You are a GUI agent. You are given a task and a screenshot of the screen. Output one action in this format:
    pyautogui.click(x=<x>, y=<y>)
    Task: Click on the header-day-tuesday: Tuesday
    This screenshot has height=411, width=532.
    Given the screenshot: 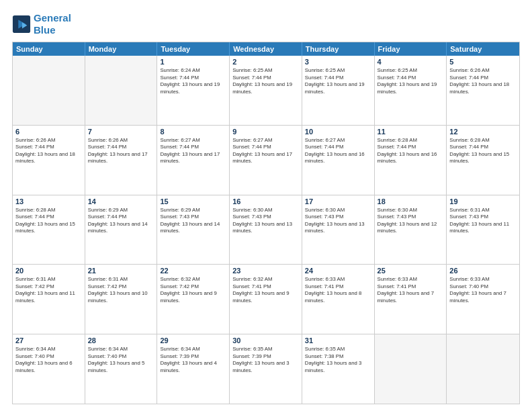 What is the action you would take?
    pyautogui.click(x=193, y=49)
    